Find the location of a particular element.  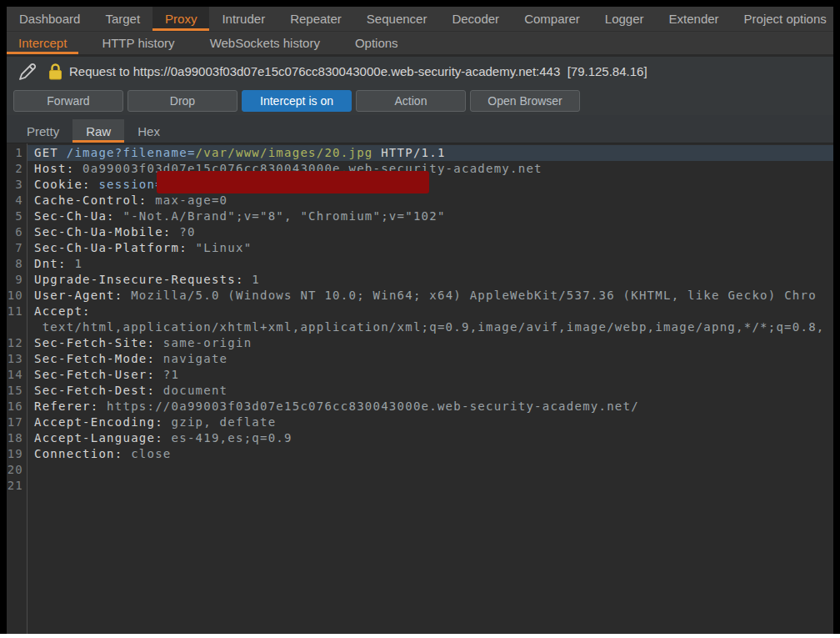

token: text/html,application/xhtml+xml,applicat… is located at coordinates (430, 327).